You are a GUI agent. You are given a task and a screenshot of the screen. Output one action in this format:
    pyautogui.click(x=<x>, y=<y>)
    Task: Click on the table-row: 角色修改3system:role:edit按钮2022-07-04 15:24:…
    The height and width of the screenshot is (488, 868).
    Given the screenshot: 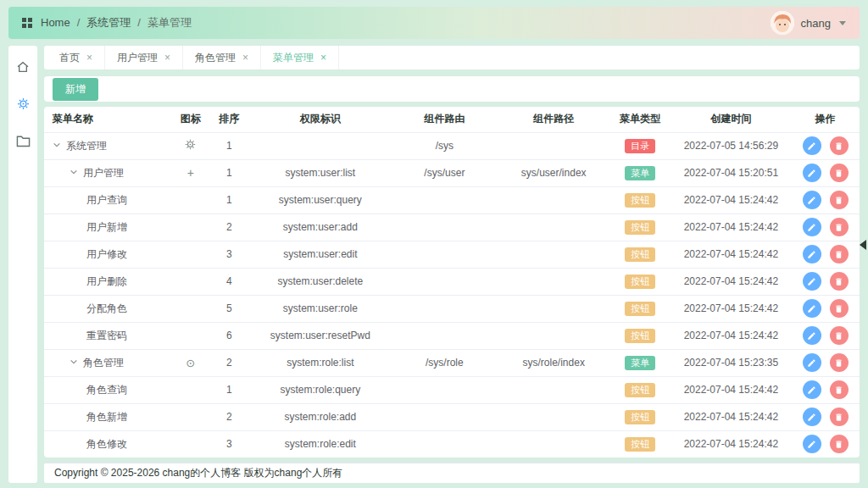 What is the action you would take?
    pyautogui.click(x=452, y=444)
    